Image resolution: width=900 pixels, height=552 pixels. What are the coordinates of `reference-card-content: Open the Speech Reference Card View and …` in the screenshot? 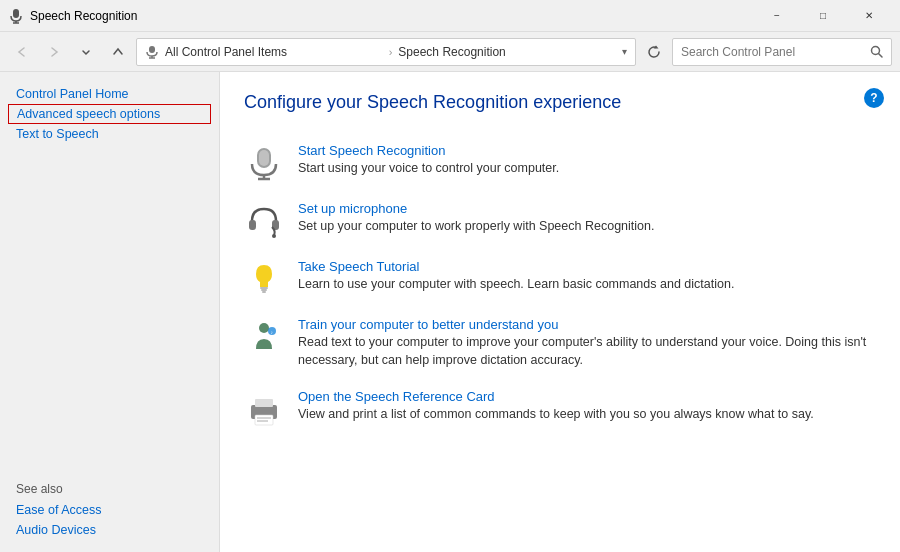 It's located at (556, 406).